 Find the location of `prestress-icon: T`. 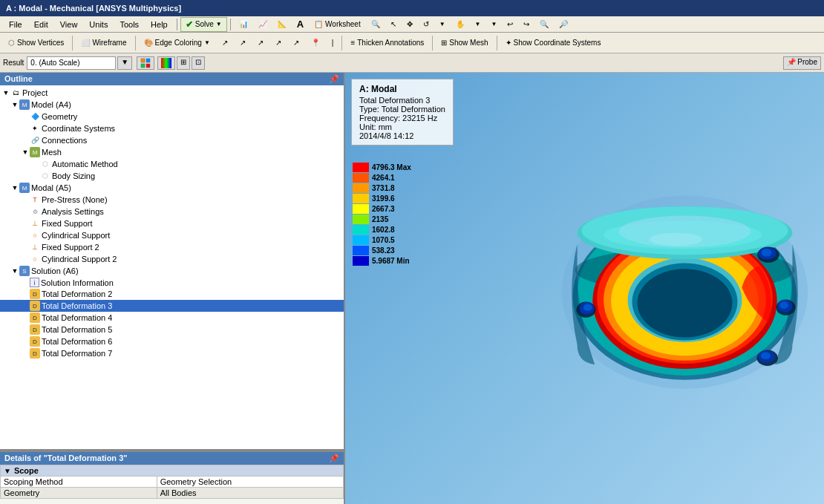

prestress-icon: T is located at coordinates (35, 200).